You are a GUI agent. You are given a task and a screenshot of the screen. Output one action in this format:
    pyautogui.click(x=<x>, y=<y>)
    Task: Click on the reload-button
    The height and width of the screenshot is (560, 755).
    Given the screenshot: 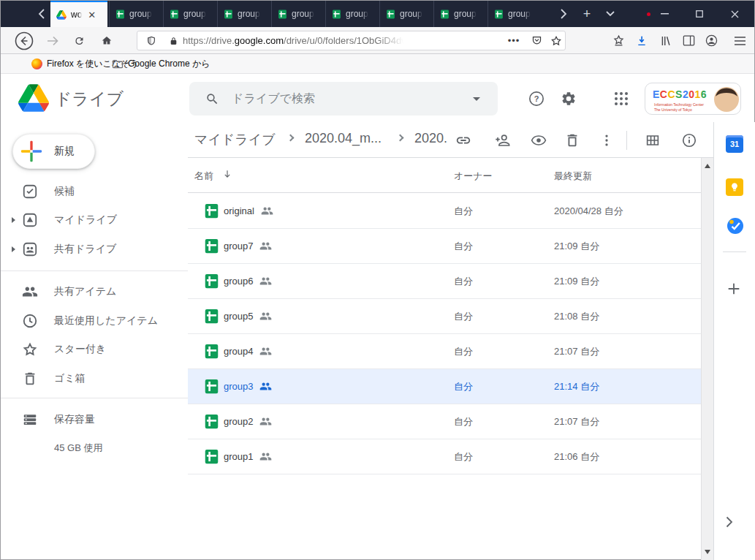 What is the action you would take?
    pyautogui.click(x=79, y=41)
    